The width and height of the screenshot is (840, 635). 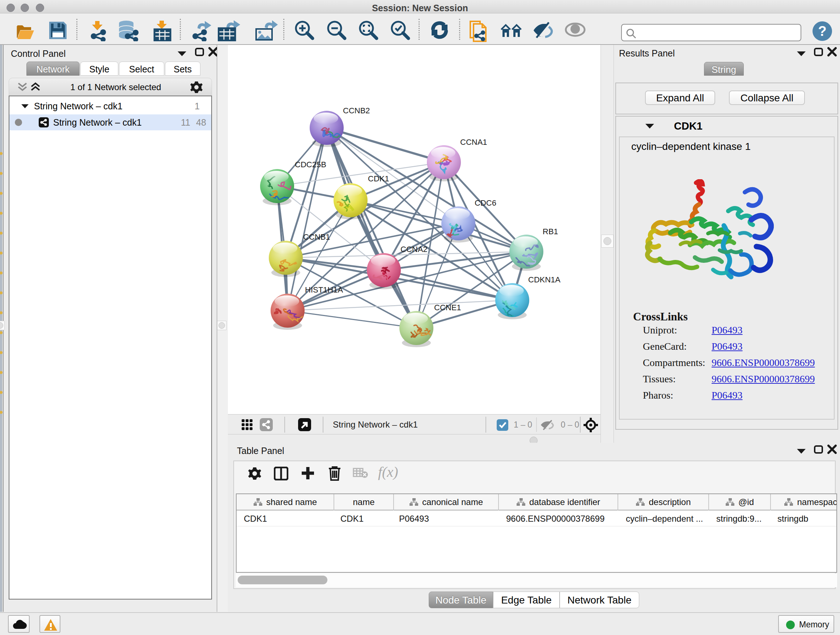 I want to click on svg-text: CCNA2, so click(x=414, y=249).